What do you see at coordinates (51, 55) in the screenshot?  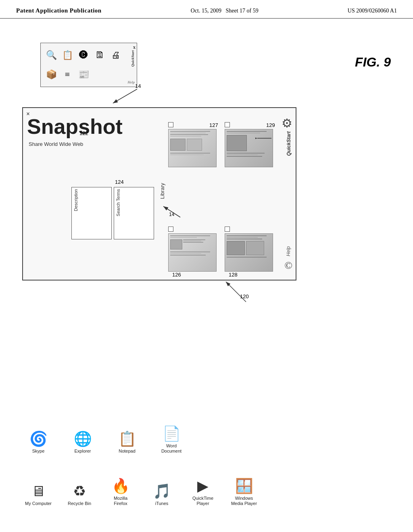 I see `toolbar-icon-1: 🔍` at bounding box center [51, 55].